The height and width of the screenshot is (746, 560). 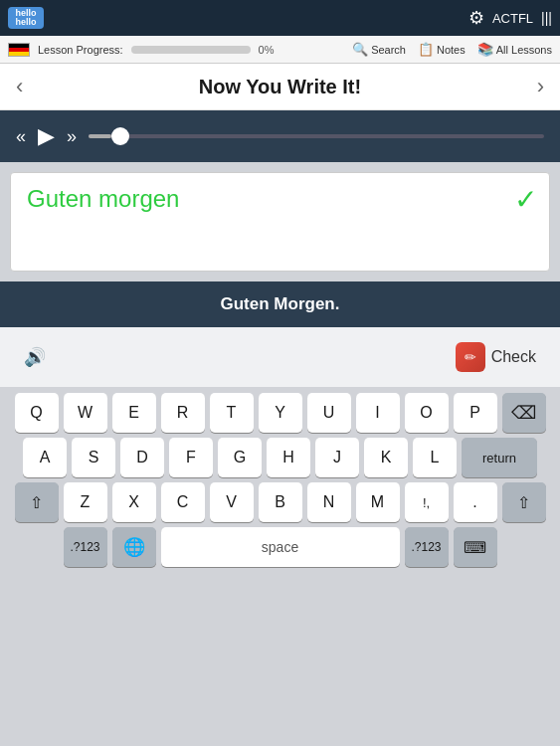 I want to click on key-n: N, so click(x=329, y=502).